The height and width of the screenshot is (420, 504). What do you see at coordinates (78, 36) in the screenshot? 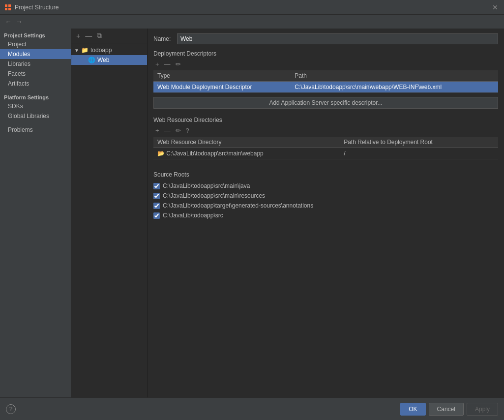
I see `tree-add-button: +` at bounding box center [78, 36].